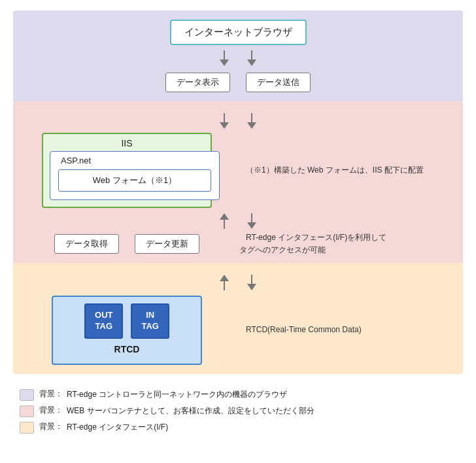 The height and width of the screenshot is (463, 476). What do you see at coordinates (252, 221) in the screenshot?
I see `arrow-pair-update` at bounding box center [252, 221].